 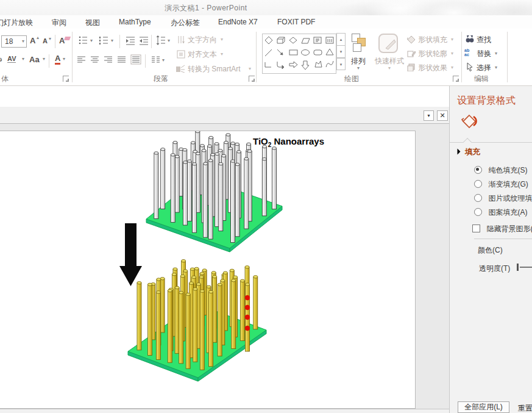 I want to click on solid-fill-option: 纯色填充(S), so click(x=503, y=169).